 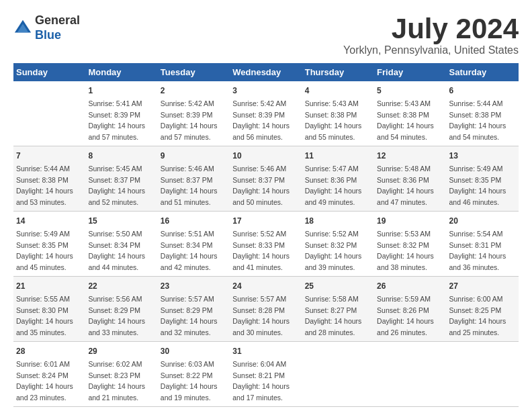 I want to click on title-block: July 2024 Yorklyn, Pennsylvania, United …, so click(x=431, y=35).